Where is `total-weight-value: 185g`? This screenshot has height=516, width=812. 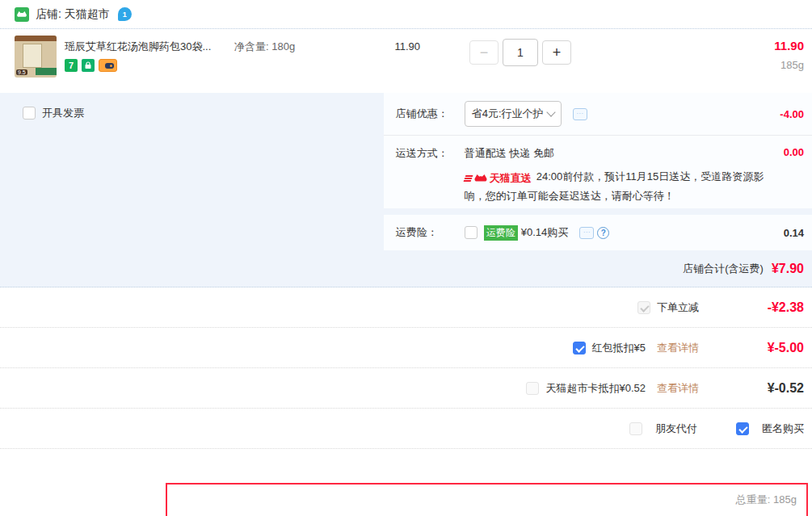 total-weight-value: 185g is located at coordinates (785, 499).